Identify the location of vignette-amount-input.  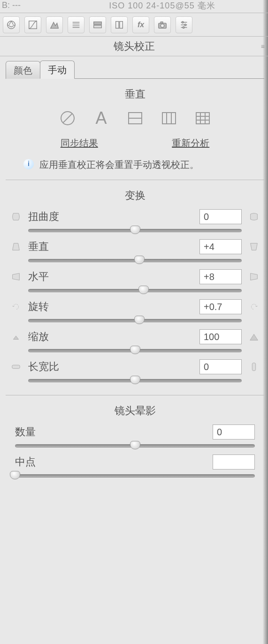
(234, 432).